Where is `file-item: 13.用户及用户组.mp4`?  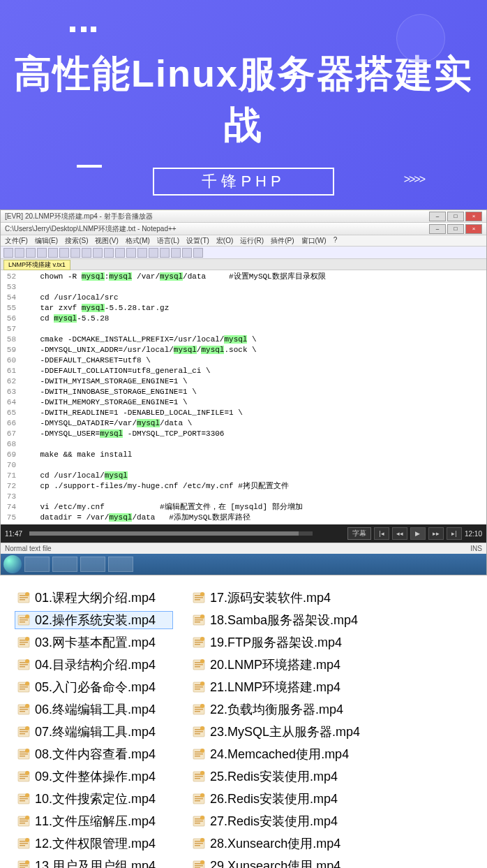
file-item: 13.用户及用户组.mp4 is located at coordinates (93, 863).